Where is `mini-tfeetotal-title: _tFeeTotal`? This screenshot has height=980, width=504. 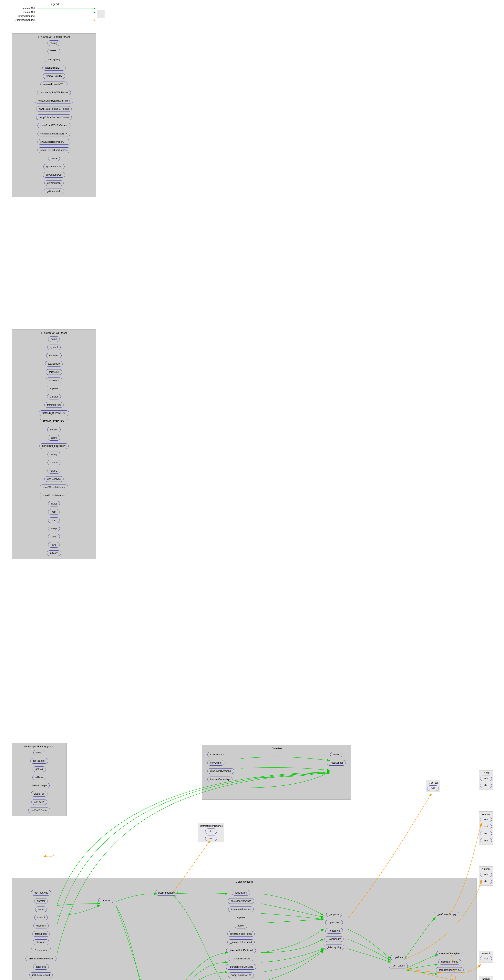
mini-tfeetotal-title: _tFeeTotal is located at coordinates (433, 783).